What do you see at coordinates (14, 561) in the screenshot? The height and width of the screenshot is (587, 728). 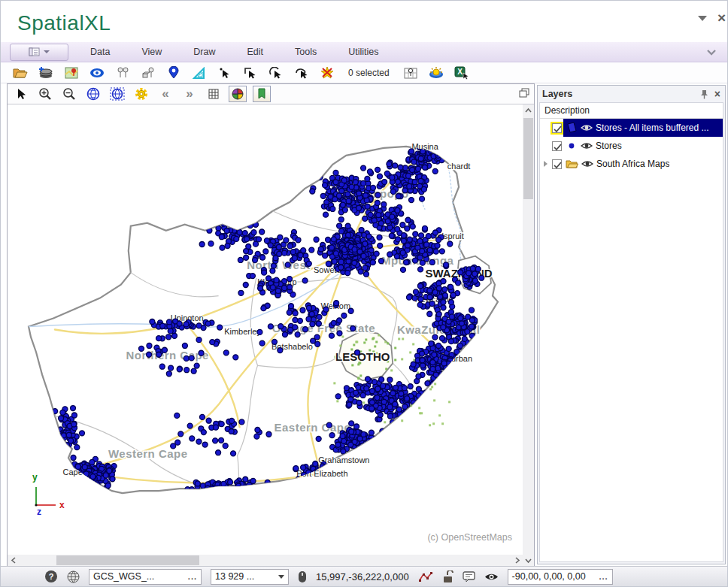 I see `scroll-left-icon` at bounding box center [14, 561].